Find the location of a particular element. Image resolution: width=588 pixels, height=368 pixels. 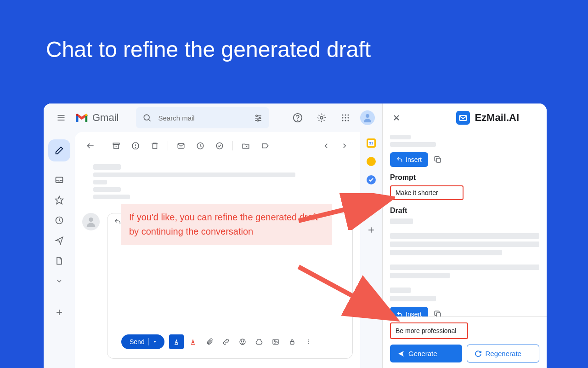

generate-label: Generate is located at coordinates (423, 353).